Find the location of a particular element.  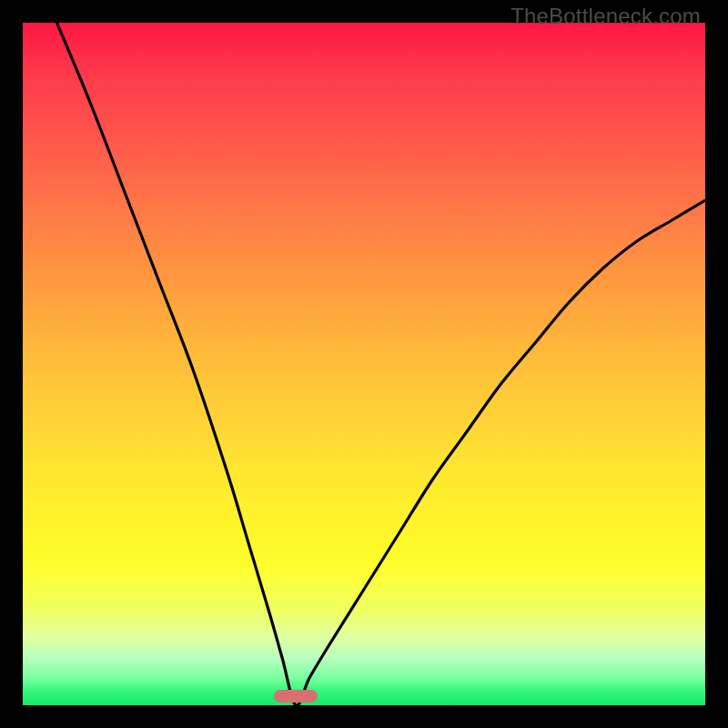

watermark-text: TheBottleneck.com is located at coordinates (606, 16).